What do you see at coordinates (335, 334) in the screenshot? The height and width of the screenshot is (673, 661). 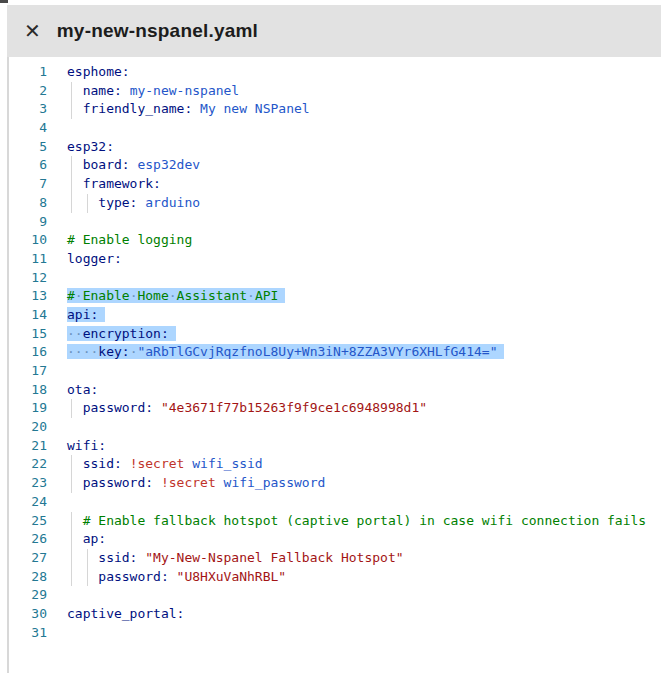 I see `code-line: 15··encryption:` at bounding box center [335, 334].